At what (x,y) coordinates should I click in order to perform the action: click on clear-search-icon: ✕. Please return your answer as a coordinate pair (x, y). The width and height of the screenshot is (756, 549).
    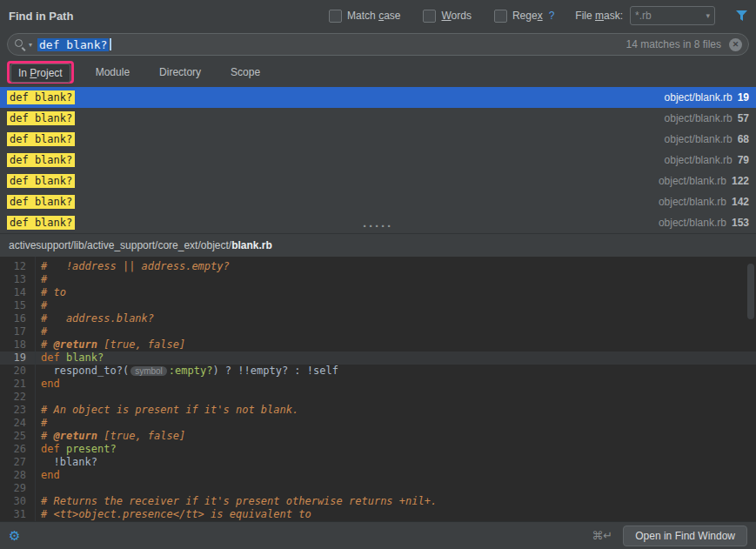
    Looking at the image, I should click on (736, 45).